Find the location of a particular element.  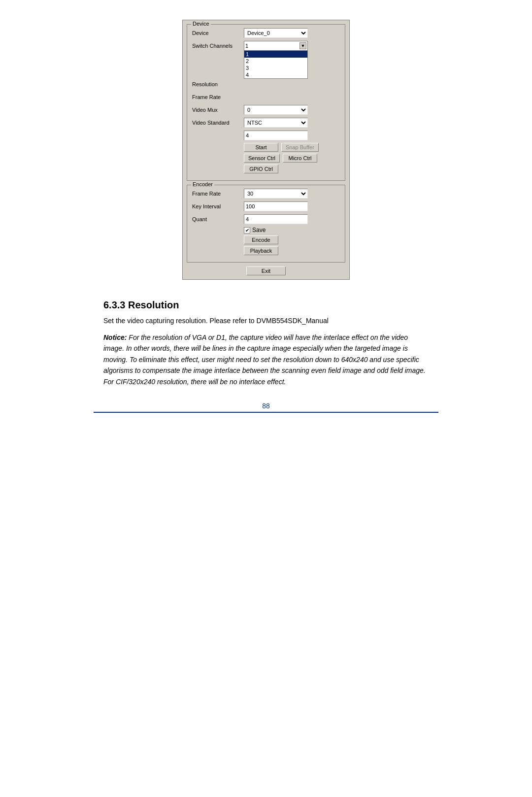

start-button: Start is located at coordinates (261, 147).